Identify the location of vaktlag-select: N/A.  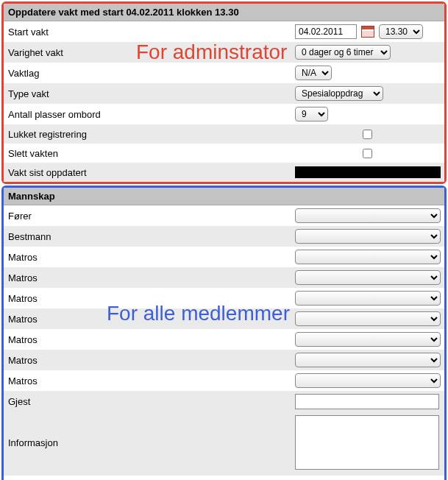
(313, 73).